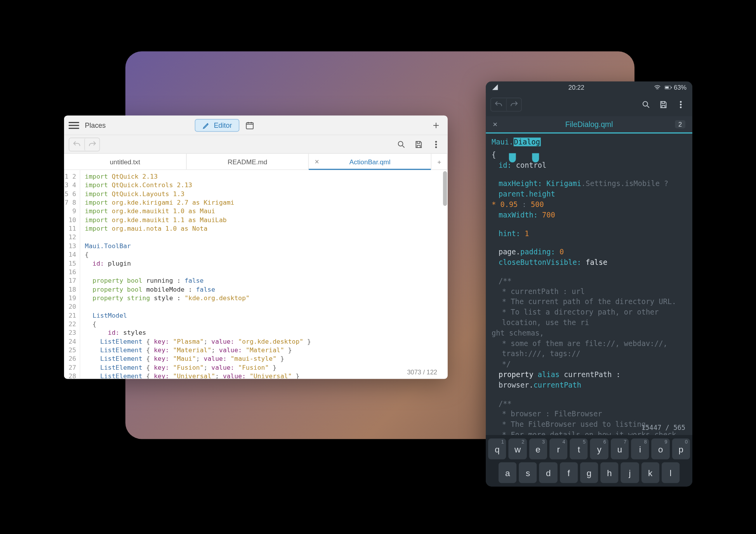 This screenshot has height=534, width=756. What do you see at coordinates (579, 449) in the screenshot?
I see `key-t: 5t` at bounding box center [579, 449].